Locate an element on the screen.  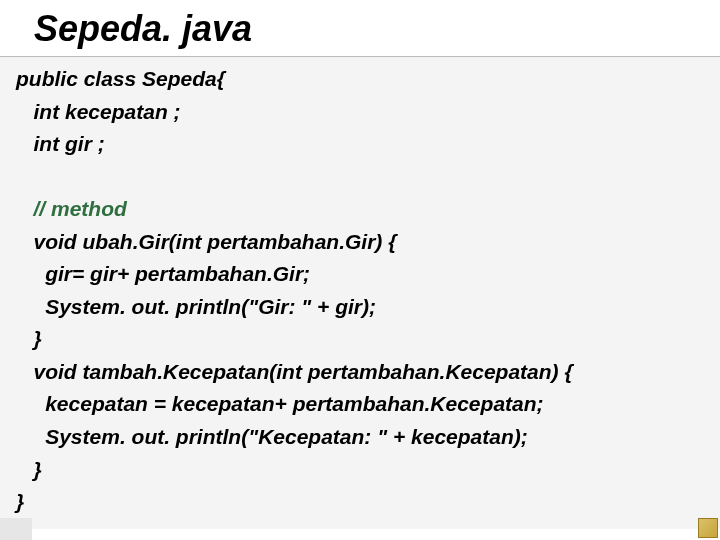
code-line: kecepatan = kecepatan+ pertambahan.Kecep… is located at coordinates (280, 404).